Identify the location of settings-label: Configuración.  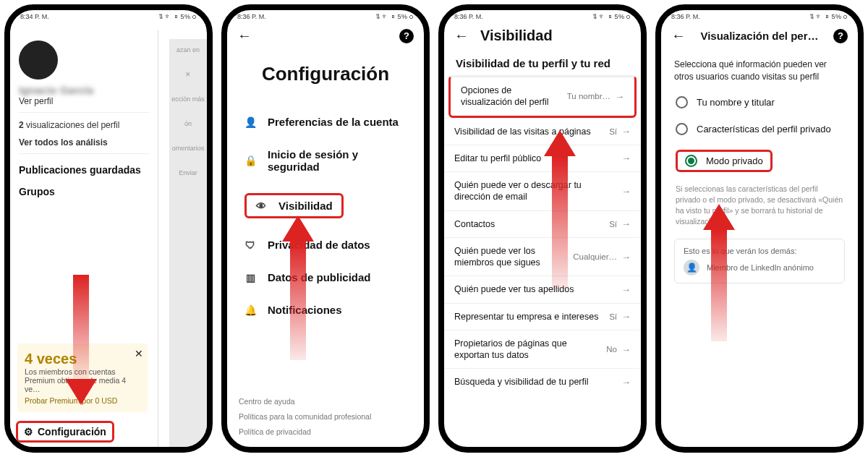
(72, 432).